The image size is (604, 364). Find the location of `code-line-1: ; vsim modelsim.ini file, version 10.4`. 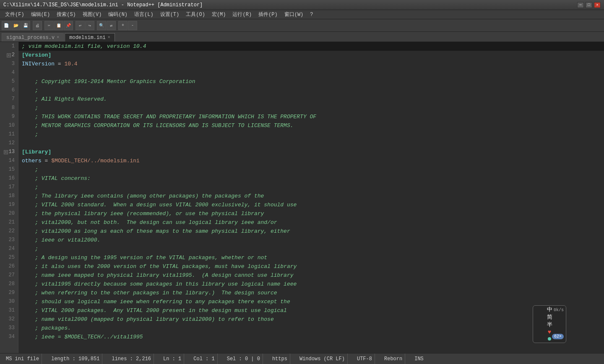

code-line-1: ; vsim modelsim.ini file, version 10.4 is located at coordinates (311, 46).